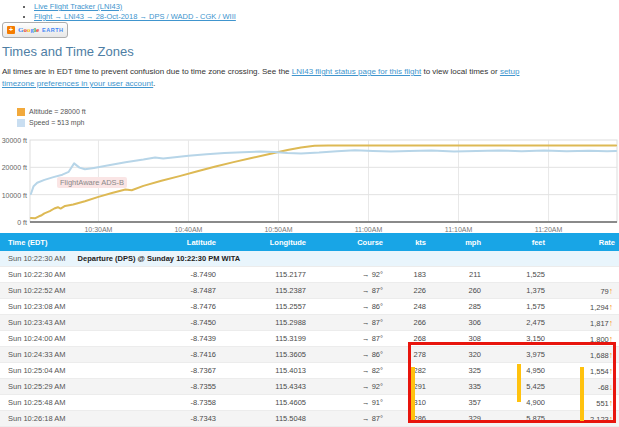 This screenshot has height=427, width=619. Describe the element at coordinates (584, 339) in the screenshot. I see `cell-rate: 1,800↑` at that location.